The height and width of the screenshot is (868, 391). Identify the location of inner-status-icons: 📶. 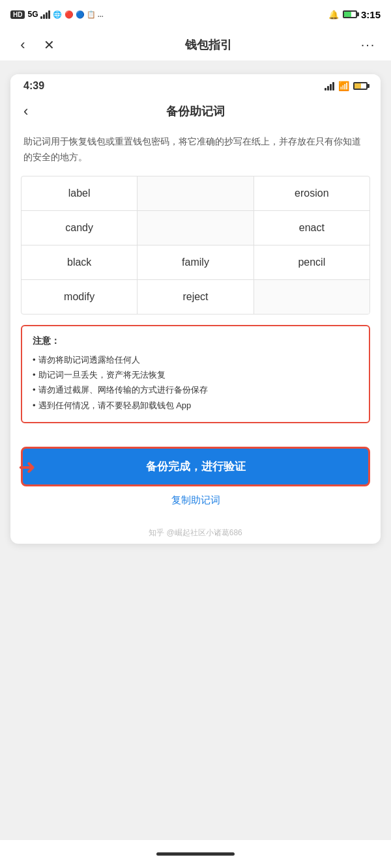
(346, 86).